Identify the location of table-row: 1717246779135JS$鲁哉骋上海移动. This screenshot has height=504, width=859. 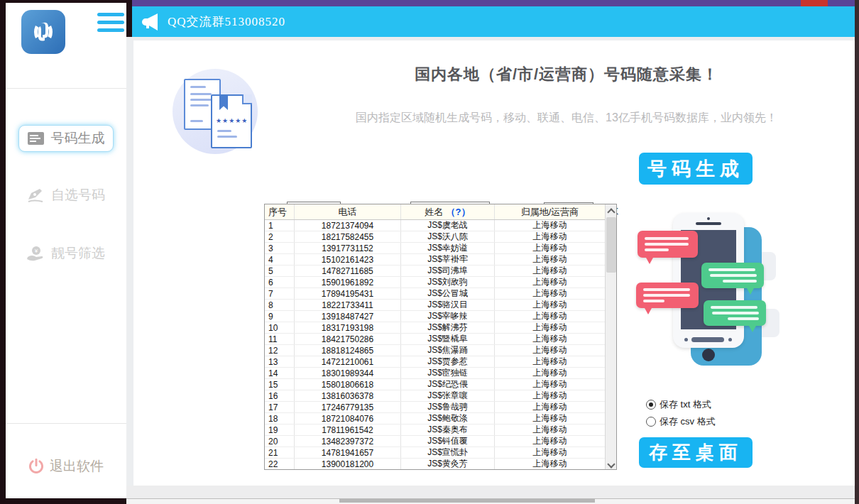
(434, 407).